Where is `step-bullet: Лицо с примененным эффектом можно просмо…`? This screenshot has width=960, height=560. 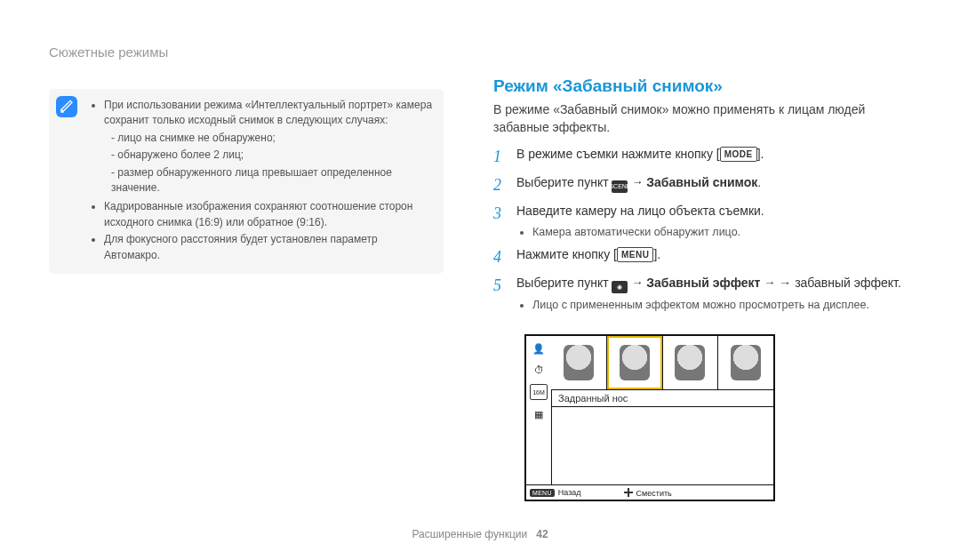 step-bullet: Лицо с примененным эффектом можно просмо… is located at coordinates (724, 305).